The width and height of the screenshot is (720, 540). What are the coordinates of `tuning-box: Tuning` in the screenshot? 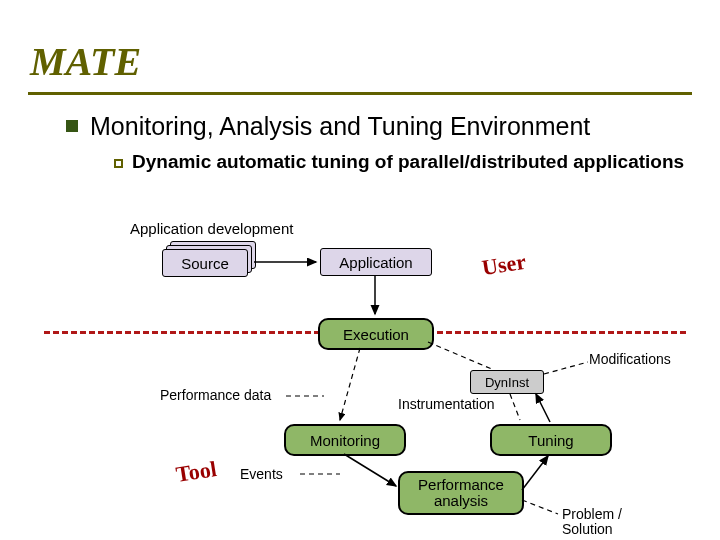 It's located at (551, 440).